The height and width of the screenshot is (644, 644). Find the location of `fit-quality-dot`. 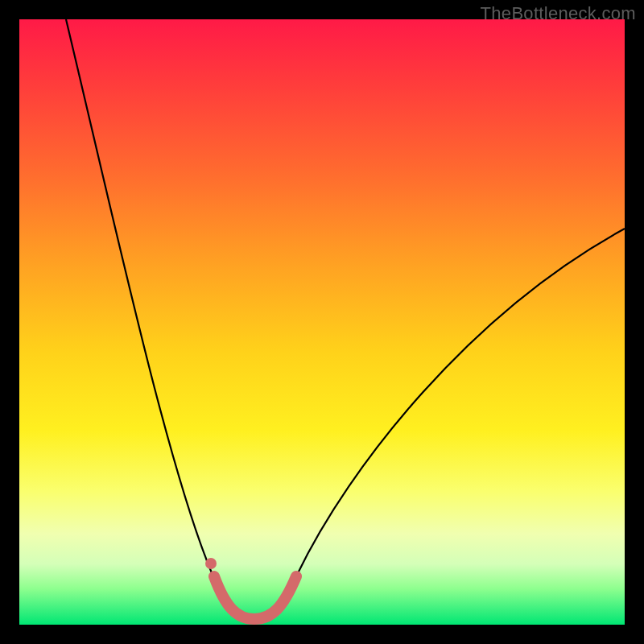

fit-quality-dot is located at coordinates (211, 564).